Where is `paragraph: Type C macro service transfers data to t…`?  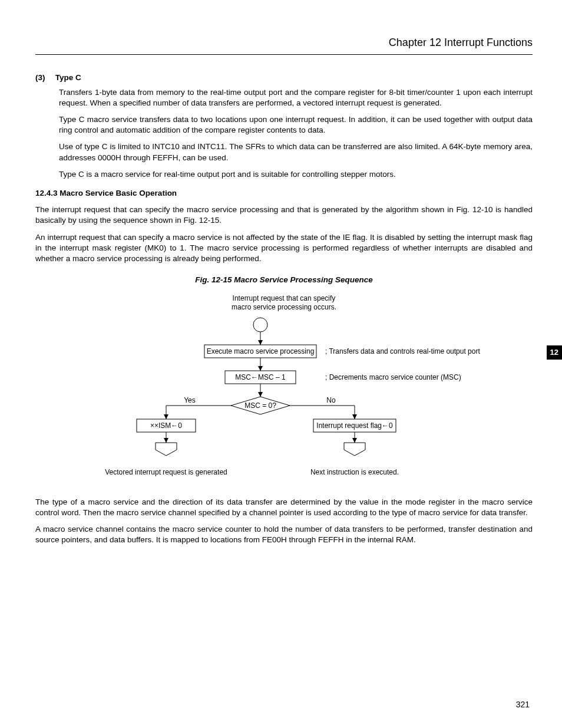
paragraph: Type C macro service transfers data to t… is located at coordinates (296, 125).